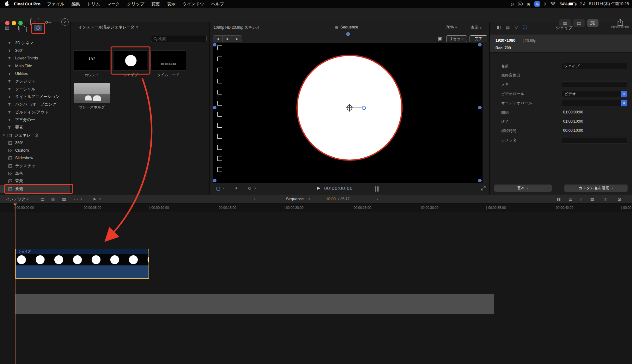  I want to click on basic-metadata-popup: 基本∨, so click(523, 188).